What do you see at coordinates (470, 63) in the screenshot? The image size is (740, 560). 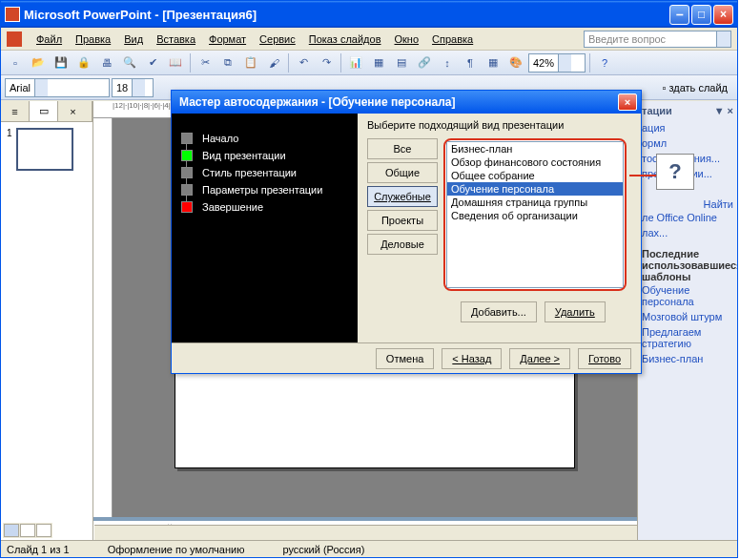 I see `show-formatting-icon: ¶` at bounding box center [470, 63].